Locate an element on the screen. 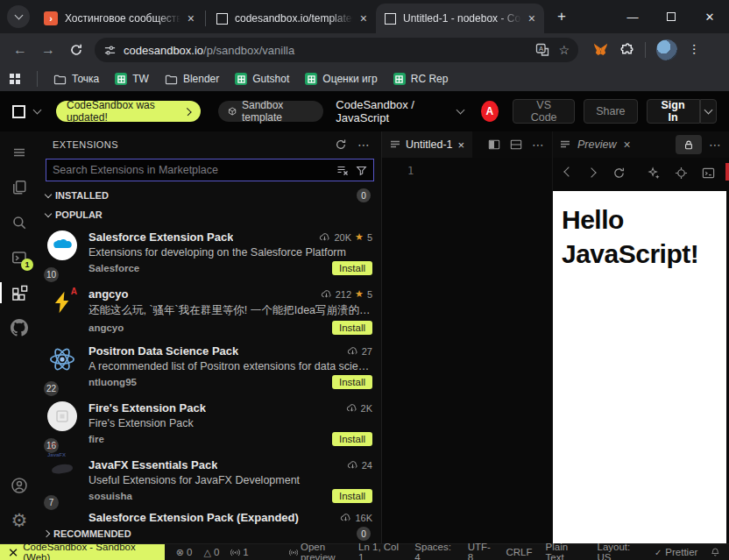 This screenshot has width=729, height=560. ports-indicator: 1 is located at coordinates (239, 552).